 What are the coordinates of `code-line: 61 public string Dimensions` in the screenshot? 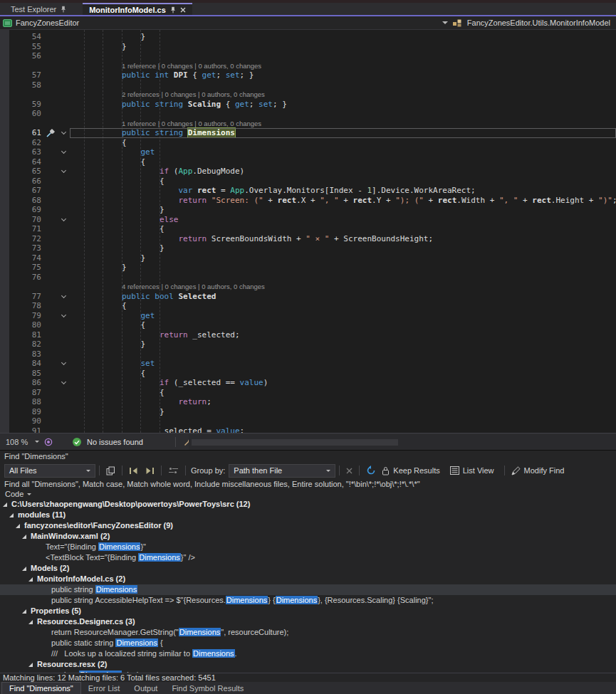 It's located at (308, 133).